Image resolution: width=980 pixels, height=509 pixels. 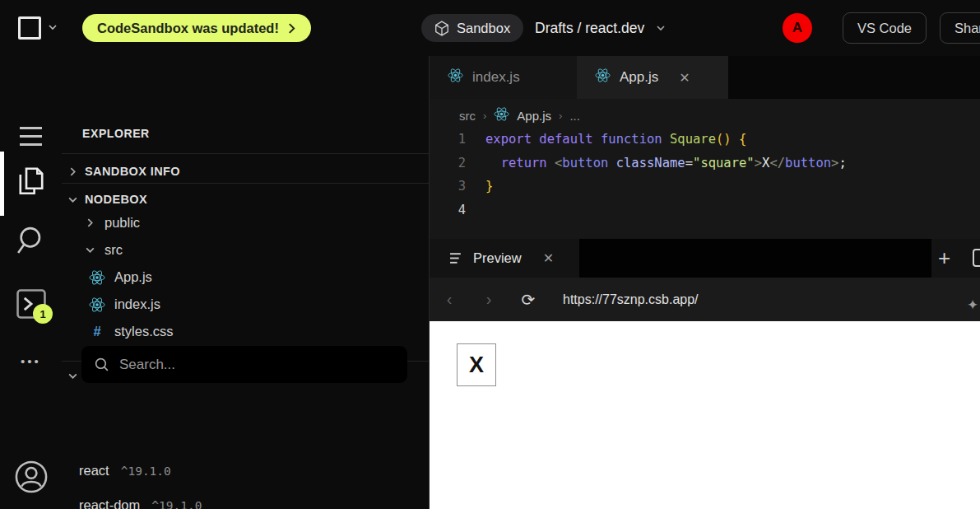 What do you see at coordinates (188, 28) in the screenshot?
I see `update-banner-label: CodeSandbox was updated!` at bounding box center [188, 28].